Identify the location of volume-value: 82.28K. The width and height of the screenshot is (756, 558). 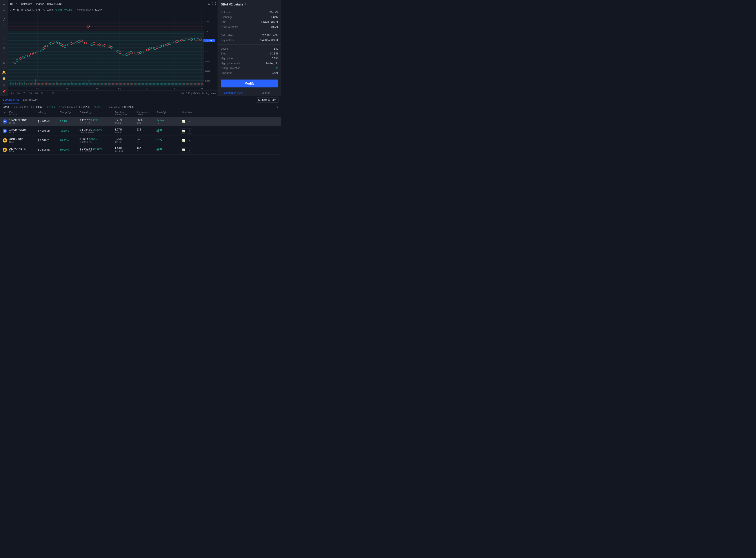
(99, 10).